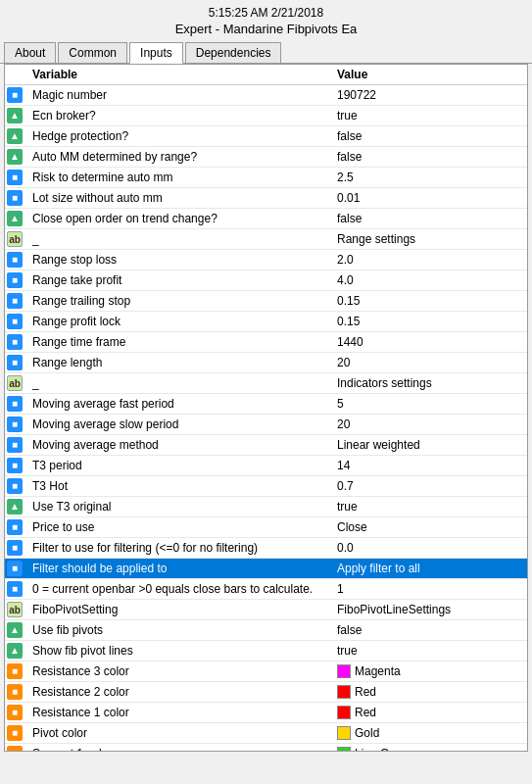  Describe the element at coordinates (266, 157) in the screenshot. I see `table-row: ▲Auto MM determined by range?false` at that location.